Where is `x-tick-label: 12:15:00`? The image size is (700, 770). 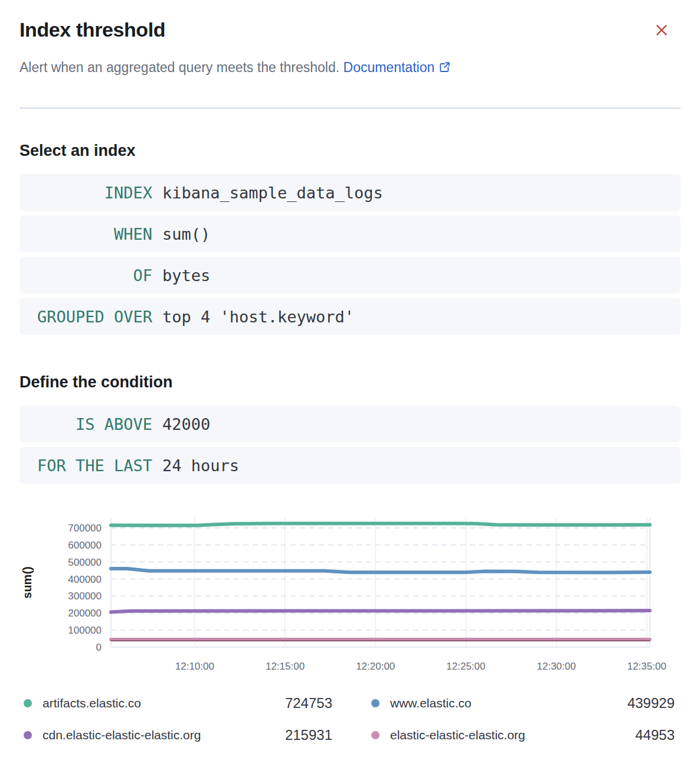
x-tick-label: 12:15:00 is located at coordinates (285, 666).